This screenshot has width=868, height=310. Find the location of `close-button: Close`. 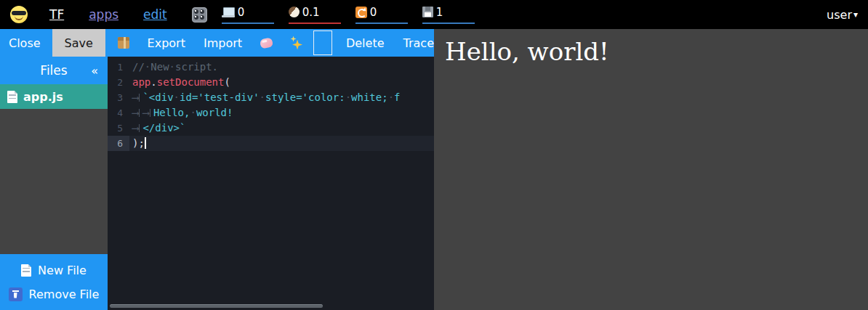

close-button: Close is located at coordinates (25, 44).